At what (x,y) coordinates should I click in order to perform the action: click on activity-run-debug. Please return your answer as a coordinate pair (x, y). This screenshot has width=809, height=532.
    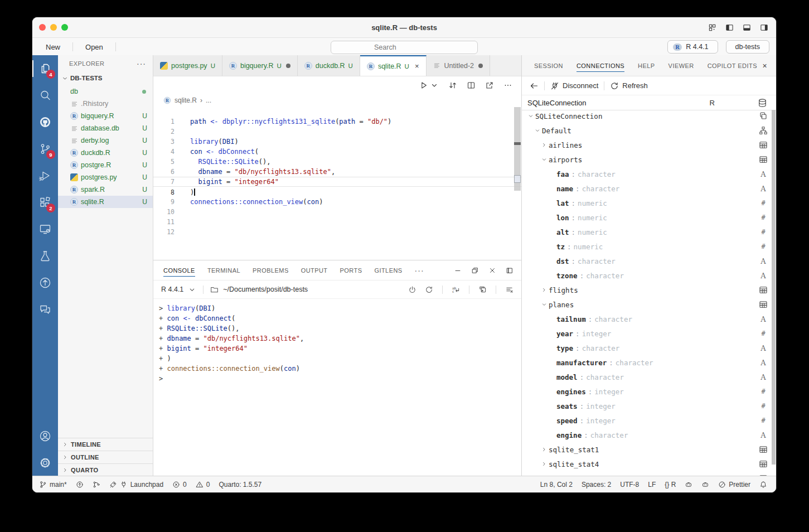
    Looking at the image, I should click on (45, 176).